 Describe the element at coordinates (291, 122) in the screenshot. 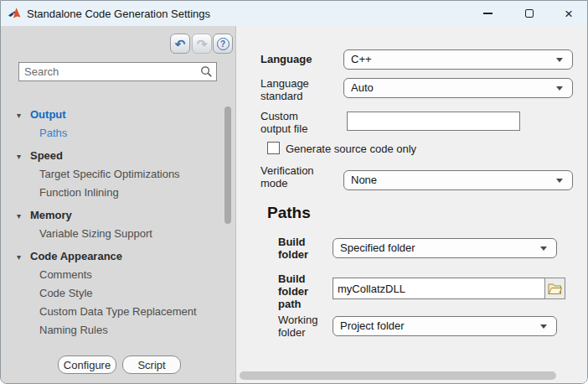

I see `custom-output-file-label: Custom output file` at that location.